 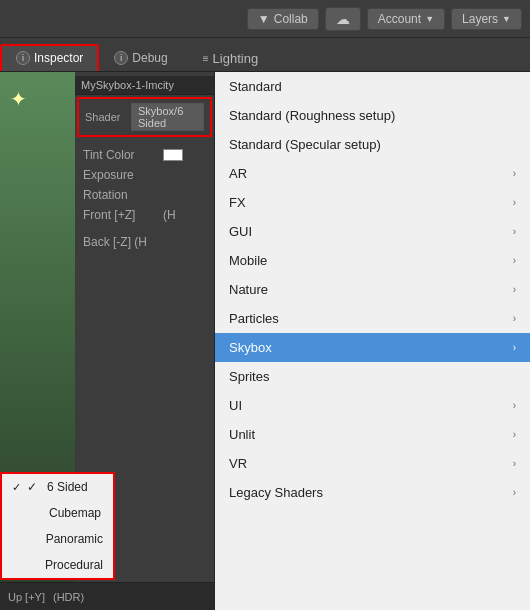 What do you see at coordinates (238, 464) in the screenshot?
I see `menu-item-label: VR` at bounding box center [238, 464].